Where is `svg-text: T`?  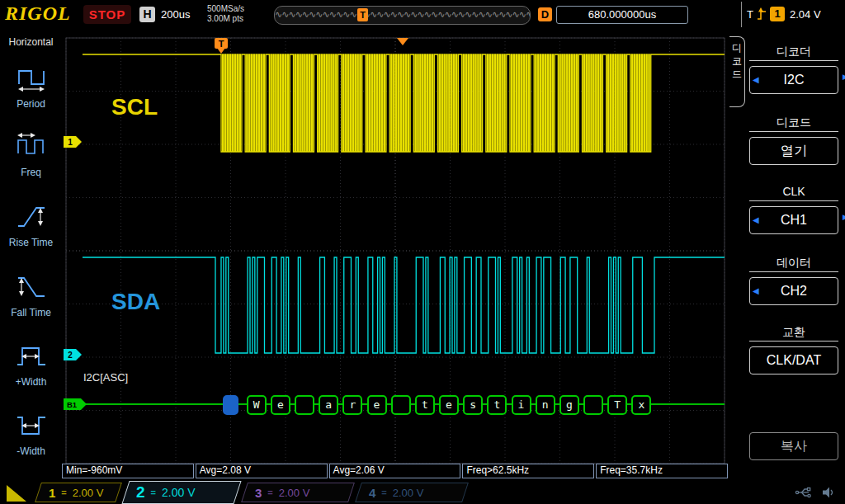
svg-text: T is located at coordinates (221, 44).